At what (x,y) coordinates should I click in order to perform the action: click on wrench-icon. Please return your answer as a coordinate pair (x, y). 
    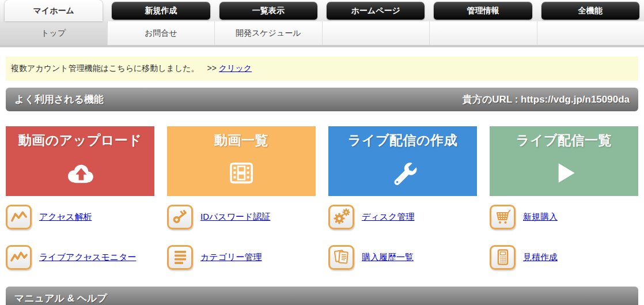
    Looking at the image, I should click on (403, 173).